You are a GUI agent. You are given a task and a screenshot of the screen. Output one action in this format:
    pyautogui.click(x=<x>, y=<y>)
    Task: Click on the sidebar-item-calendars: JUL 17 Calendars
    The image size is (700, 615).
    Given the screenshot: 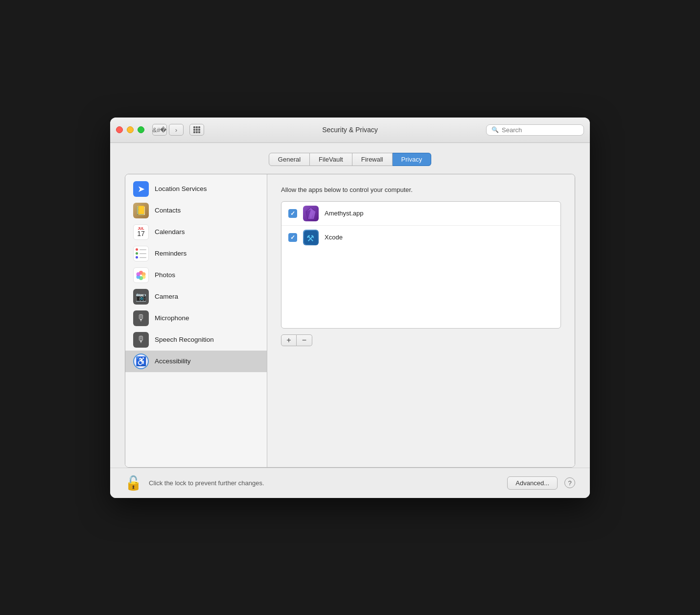 What is the action you would take?
    pyautogui.click(x=196, y=232)
    